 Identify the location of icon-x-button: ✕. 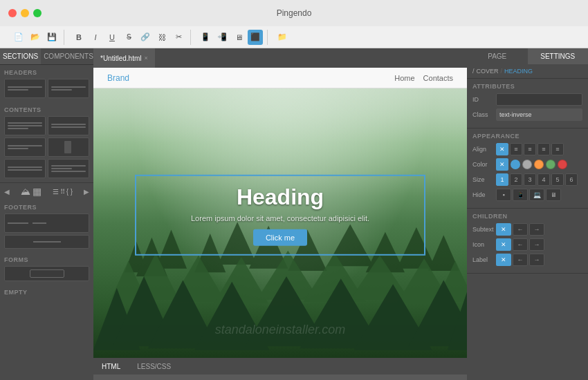
(504, 245).